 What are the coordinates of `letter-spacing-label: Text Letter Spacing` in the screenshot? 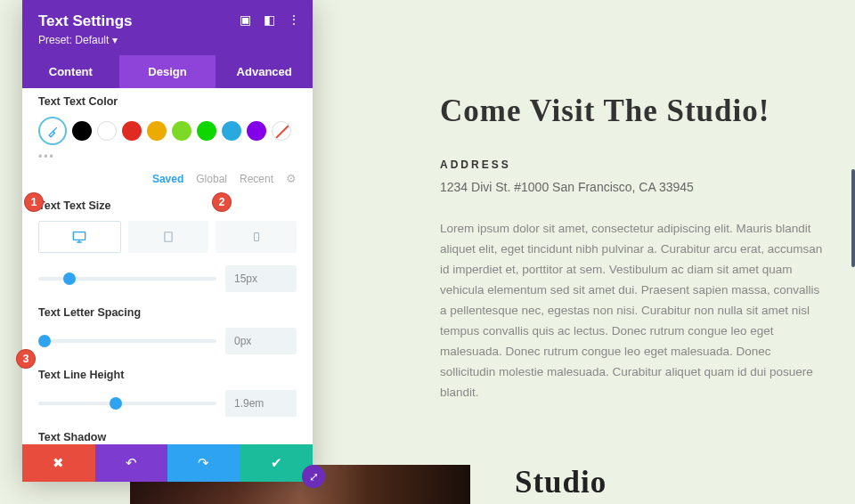 It's located at (167, 313).